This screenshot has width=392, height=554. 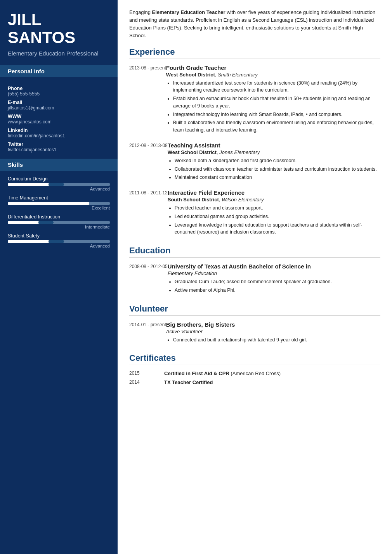 What do you see at coordinates (148, 213) in the screenshot?
I see `entry-date: 2011-08 - 2011-12` at bounding box center [148, 213].